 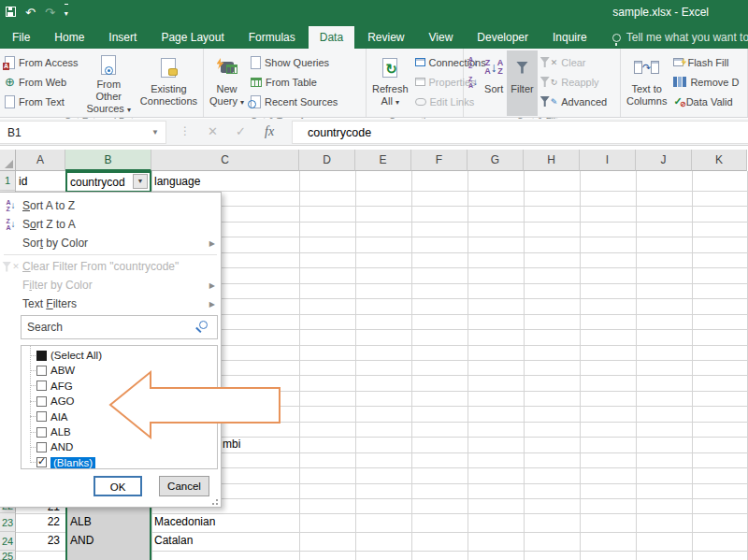 What do you see at coordinates (706, 62) in the screenshot?
I see `flash-fill-button: Flash Fill` at bounding box center [706, 62].